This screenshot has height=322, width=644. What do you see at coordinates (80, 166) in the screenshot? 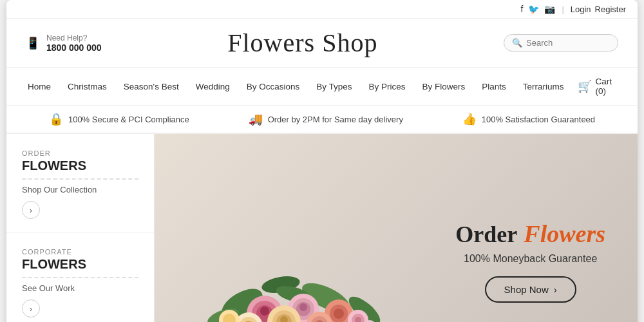
I see `sidebar-order-title: FLOWERS` at bounding box center [80, 166].